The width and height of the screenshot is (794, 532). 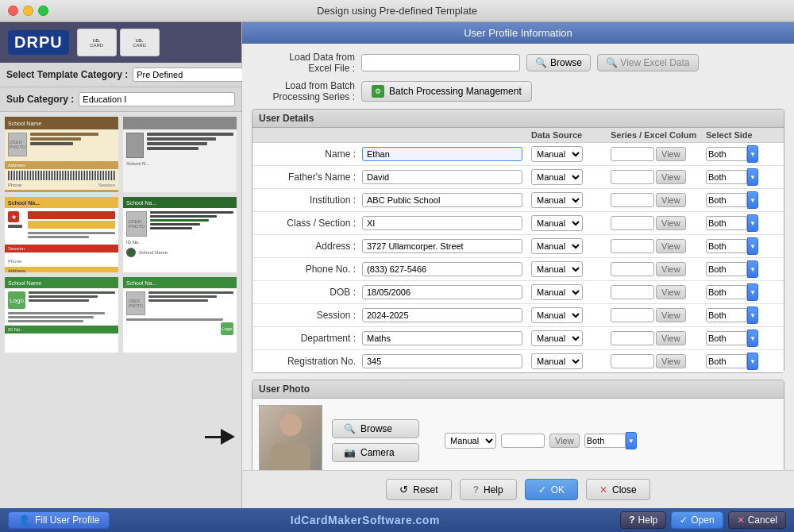 I want to click on phone-datasource-select: Manual, so click(x=557, y=269).